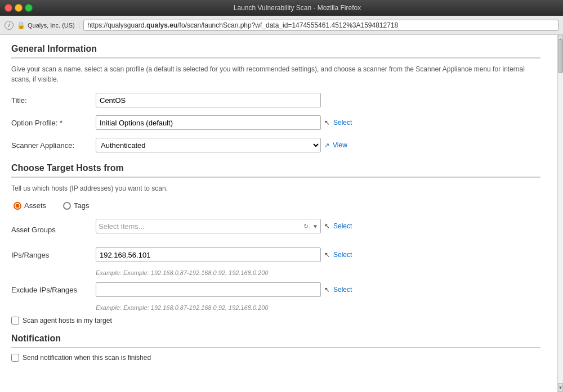 The image size is (563, 392). Describe the element at coordinates (224, 123) in the screenshot. I see `option-profile-control: ↖ Select` at that location.